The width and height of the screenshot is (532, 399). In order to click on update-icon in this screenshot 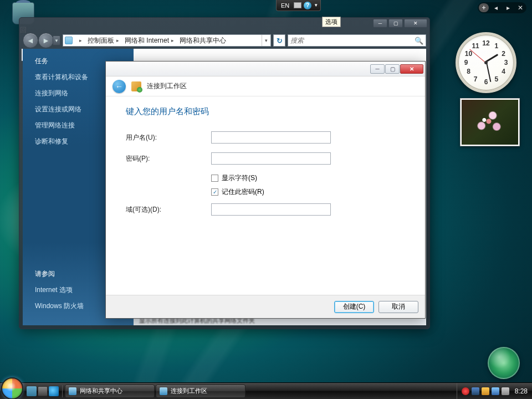, I will do `click(485, 391)`.